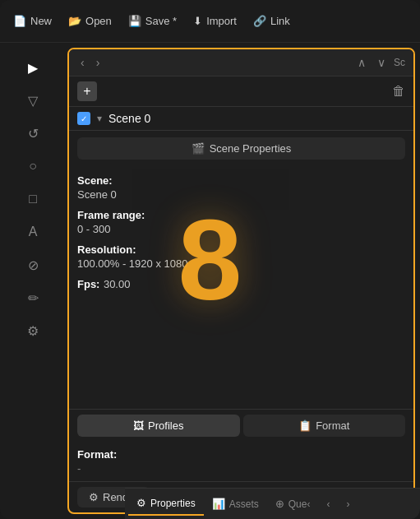  I want to click on left-sidebar: ▶ ▽ ↺ ○ □ A ⊘ ✏ ⚙, so click(33, 196).